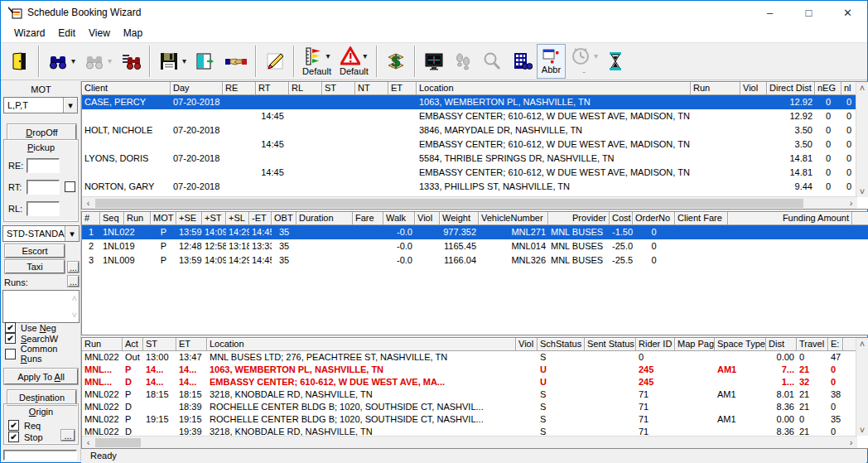 The height and width of the screenshot is (463, 868). What do you see at coordinates (172, 61) in the screenshot?
I see `save-button: ▾` at bounding box center [172, 61].